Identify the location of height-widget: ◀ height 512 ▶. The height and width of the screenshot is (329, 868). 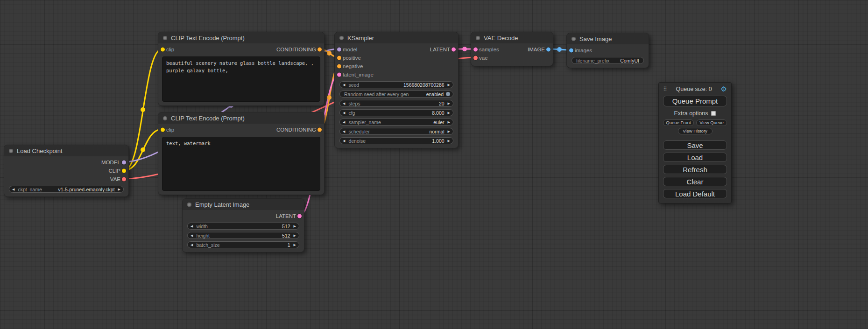
(243, 235).